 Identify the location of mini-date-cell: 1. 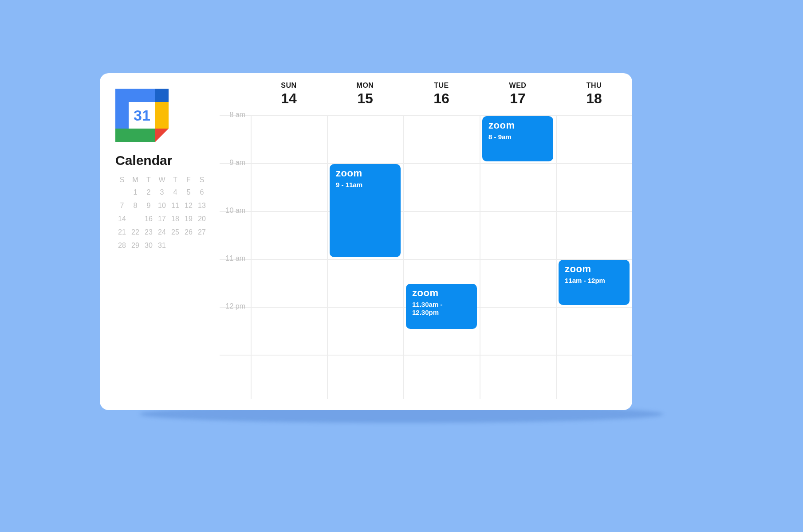
(135, 192).